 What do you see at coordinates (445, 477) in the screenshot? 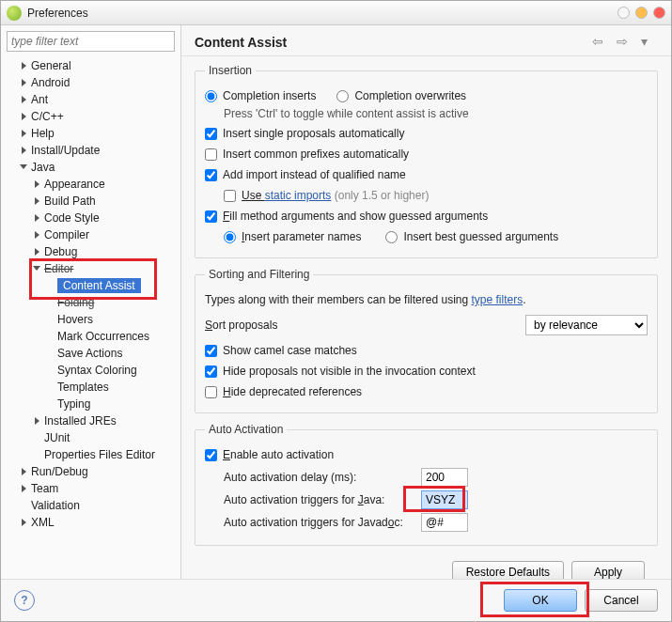
I see `delay-input` at bounding box center [445, 477].